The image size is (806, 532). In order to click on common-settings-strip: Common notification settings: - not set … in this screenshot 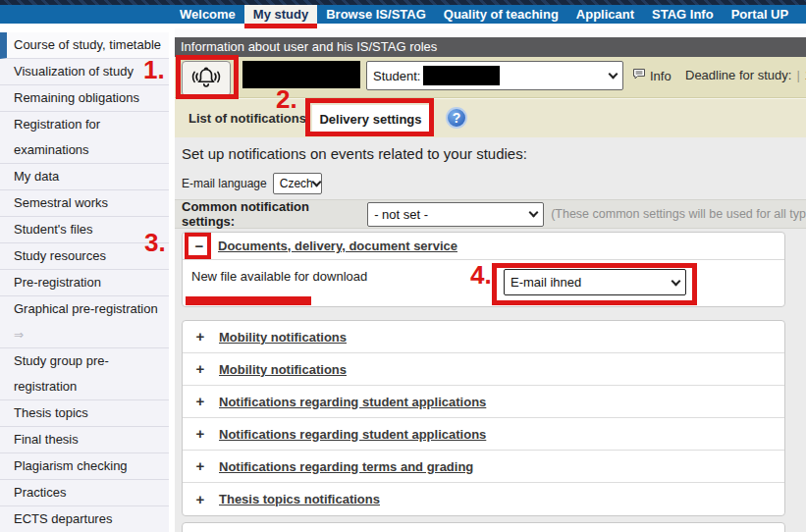, I will do `click(491, 214)`.